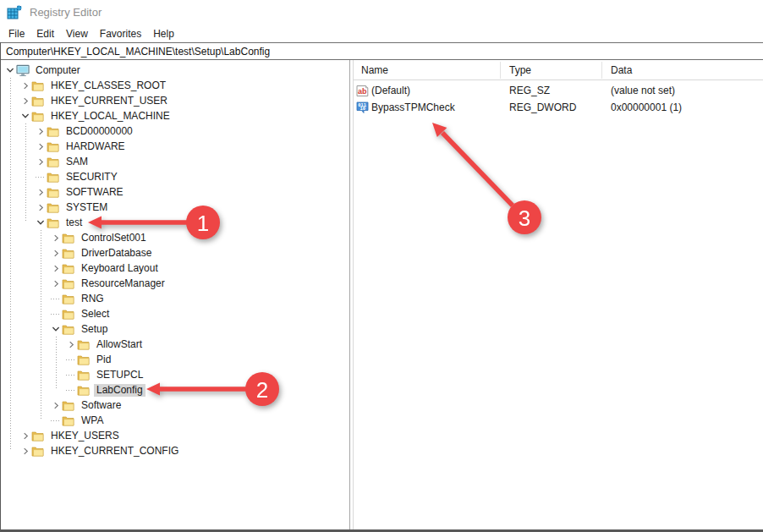 Image resolution: width=763 pixels, height=532 pixels. What do you see at coordinates (77, 34) in the screenshot?
I see `menu-item-view: View` at bounding box center [77, 34].